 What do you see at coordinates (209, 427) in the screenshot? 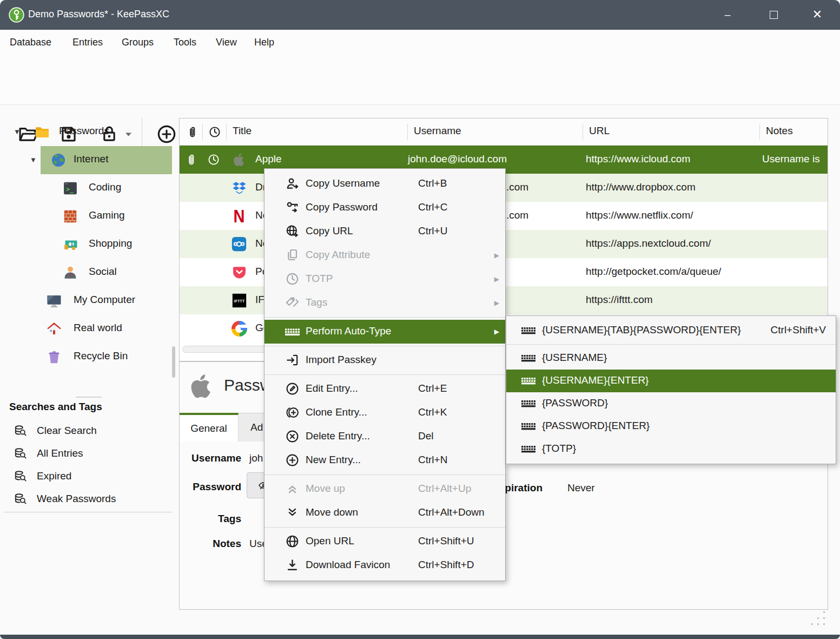
I see `tab-general: General` at bounding box center [209, 427].